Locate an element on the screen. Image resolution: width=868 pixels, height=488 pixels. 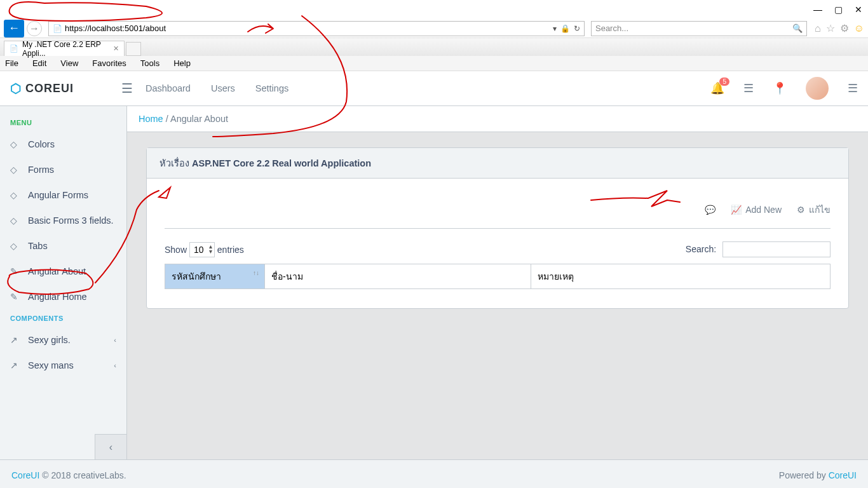
lock-icon: 🔒 is located at coordinates (566, 29).